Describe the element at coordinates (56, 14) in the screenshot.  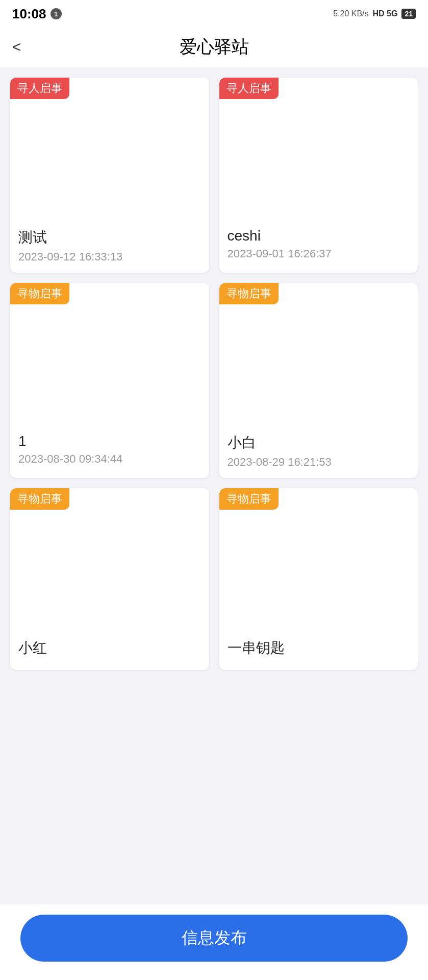
I see `notification-badge: 1` at that location.